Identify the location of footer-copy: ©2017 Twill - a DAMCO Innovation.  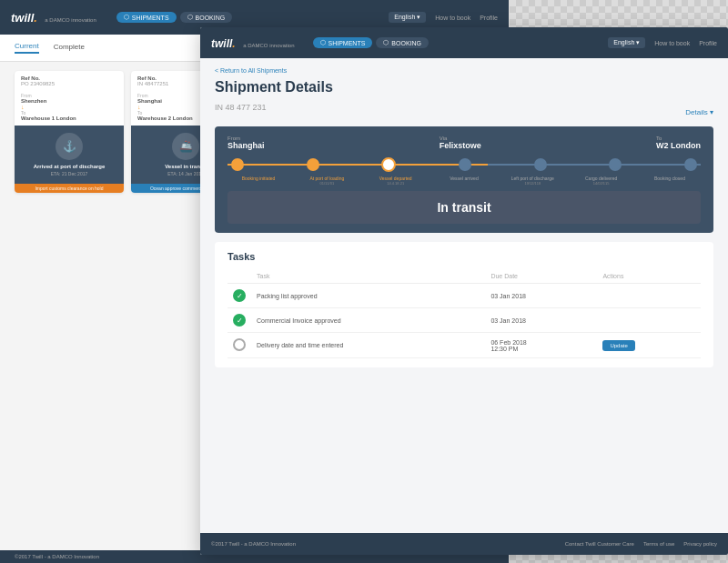
(253, 544).